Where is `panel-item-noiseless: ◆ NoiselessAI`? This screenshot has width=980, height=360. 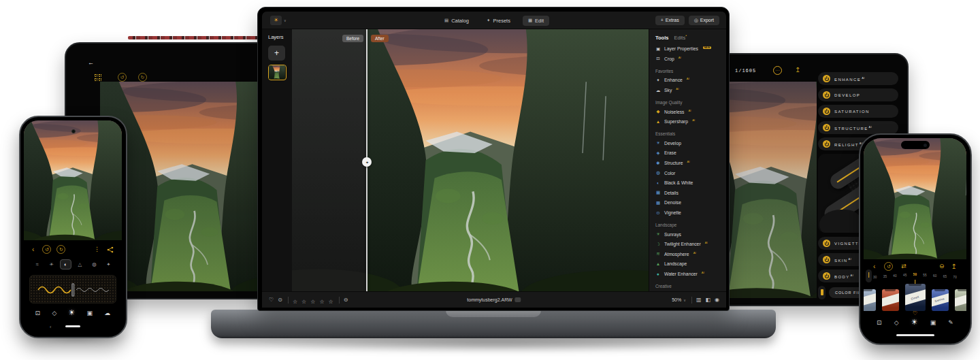
panel-item-noiseless: ◆ NoiselessAI is located at coordinates (689, 112).